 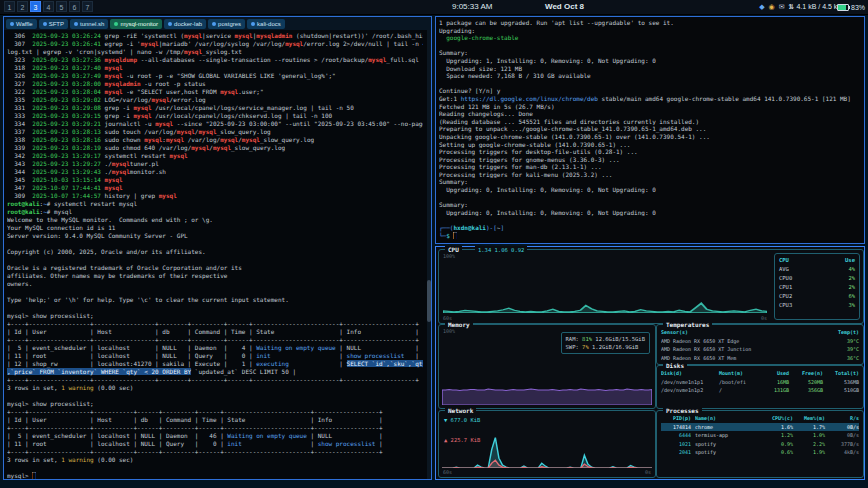 What do you see at coordinates (215, 68) in the screenshot?
I see `terminal-line: 318 2025-09-23 03:27:40 mysql` at bounding box center [215, 68].